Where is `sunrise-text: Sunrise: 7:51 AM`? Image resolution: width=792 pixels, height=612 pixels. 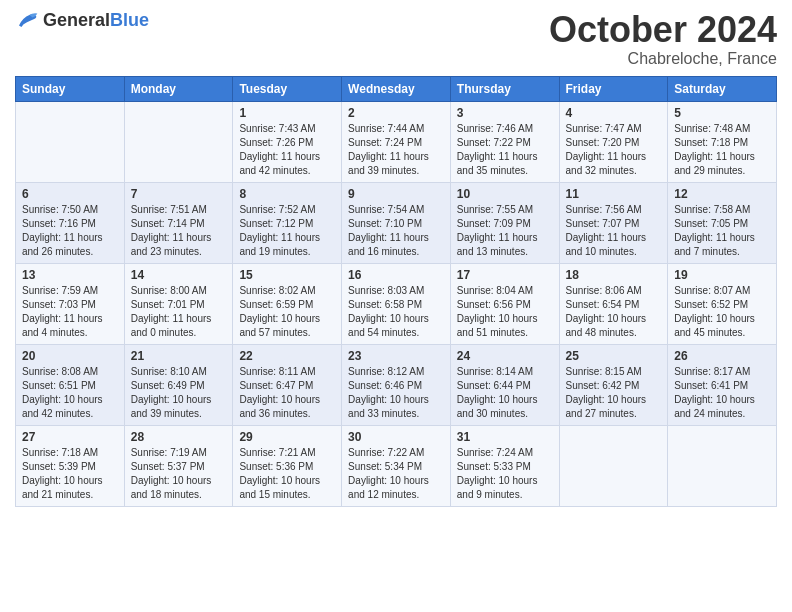
sunrise-text: Sunrise: 7:51 AM is located at coordinates (179, 210).